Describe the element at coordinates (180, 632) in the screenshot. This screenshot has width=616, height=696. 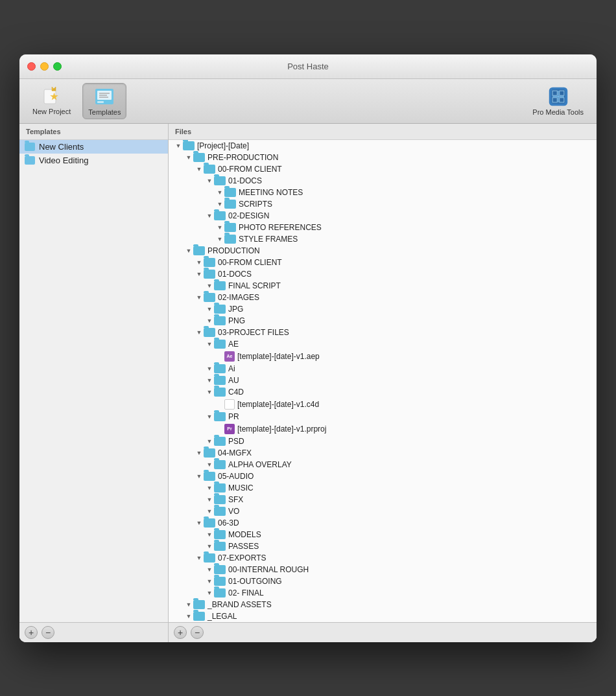
I see `files-add-button: +` at that location.